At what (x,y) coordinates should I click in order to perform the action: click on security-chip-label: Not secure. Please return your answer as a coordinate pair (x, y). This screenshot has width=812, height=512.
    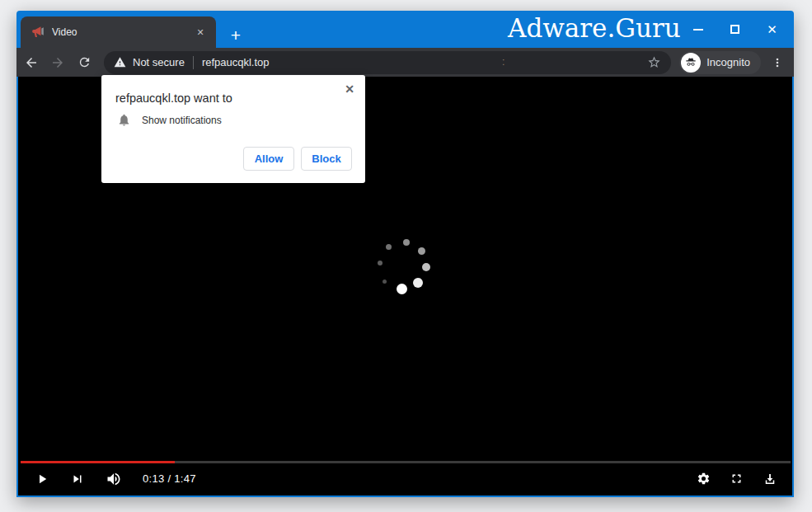
    Looking at the image, I should click on (158, 63).